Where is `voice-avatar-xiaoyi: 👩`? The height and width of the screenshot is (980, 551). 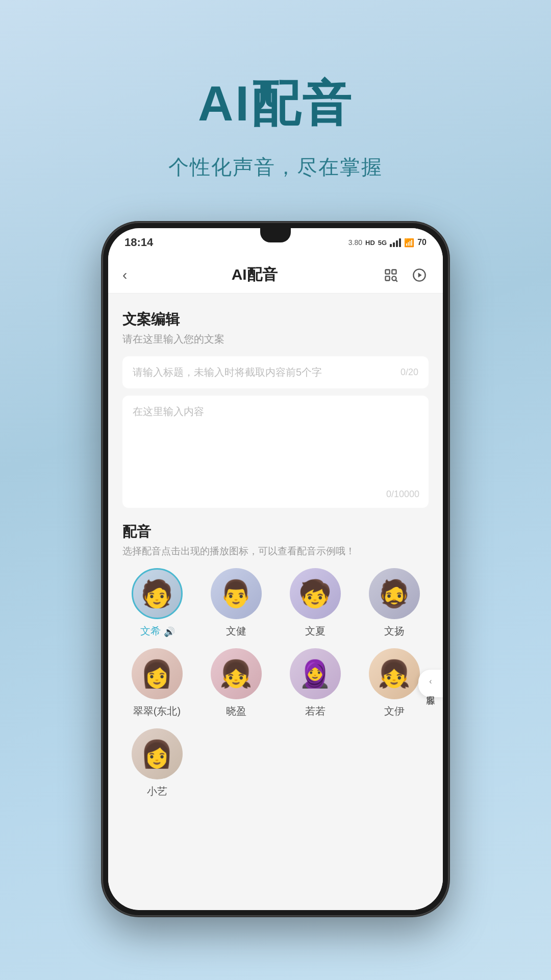
voice-avatar-xiaoyi: 👩 is located at coordinates (157, 754).